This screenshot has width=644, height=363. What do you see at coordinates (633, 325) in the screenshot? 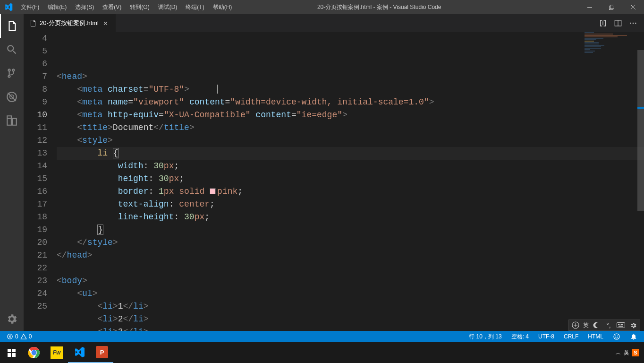
I see `ime-settings-icon` at bounding box center [633, 325].